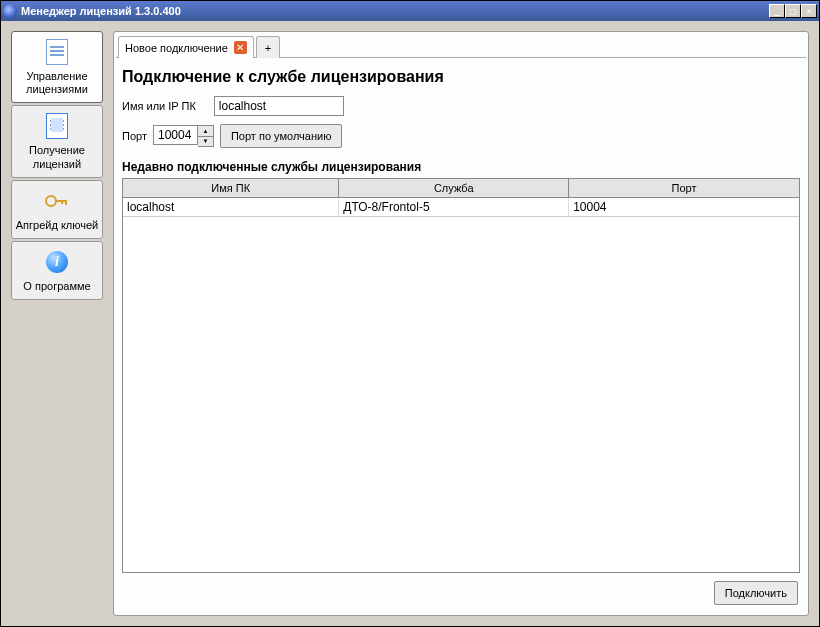 Image resolution: width=820 pixels, height=627 pixels. What do you see at coordinates (461, 106) in the screenshot?
I see `host-row: Имя или IP ПК` at bounding box center [461, 106].